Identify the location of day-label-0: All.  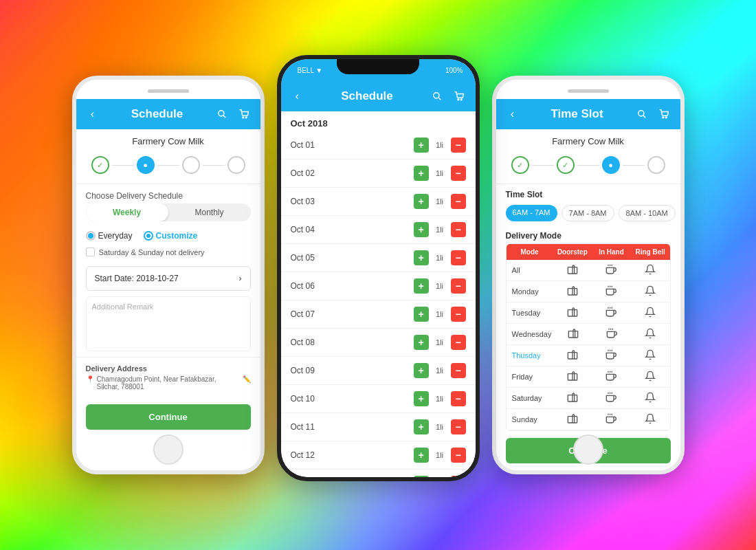
(530, 270).